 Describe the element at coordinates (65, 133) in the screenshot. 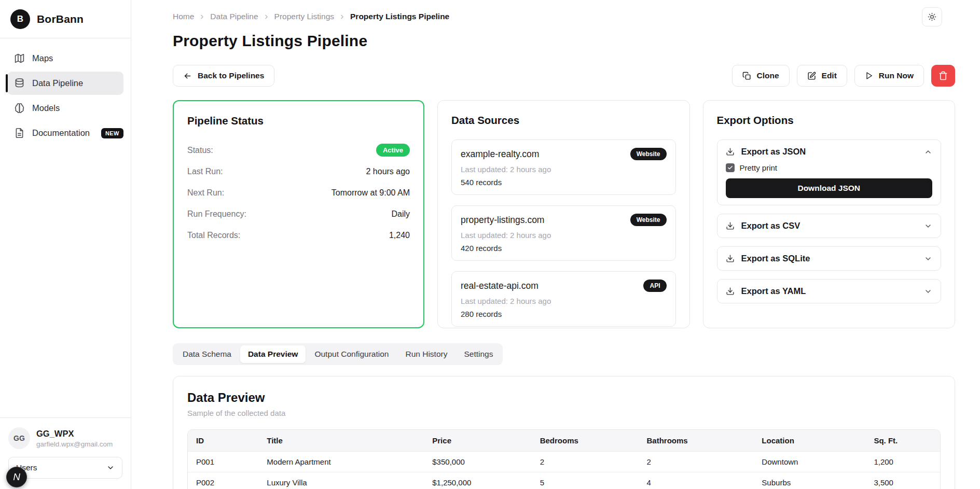

I see `sidebar-item-documentation: Documentation NEW` at that location.